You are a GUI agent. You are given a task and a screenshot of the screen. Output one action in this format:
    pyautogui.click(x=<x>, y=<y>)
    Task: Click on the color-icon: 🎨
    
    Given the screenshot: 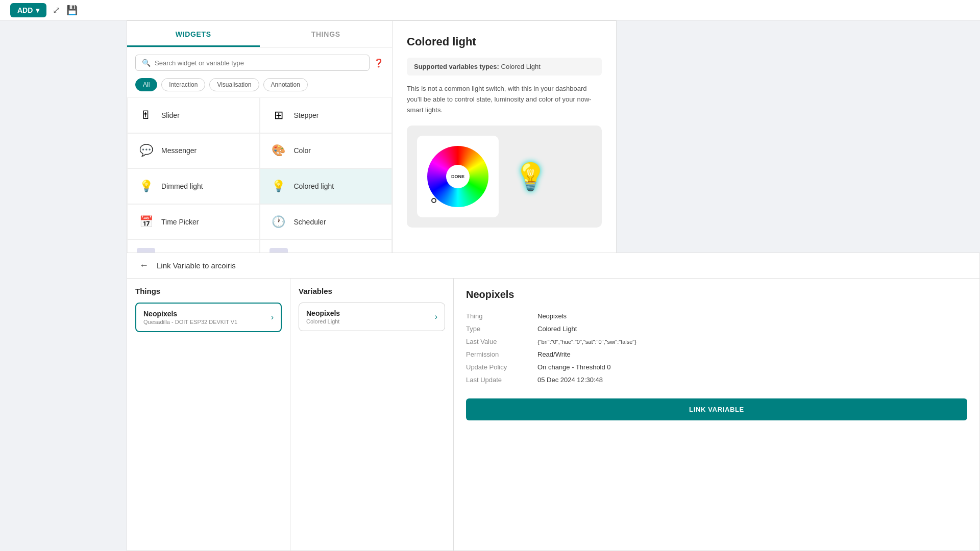 What is the action you would take?
    pyautogui.click(x=279, y=151)
    